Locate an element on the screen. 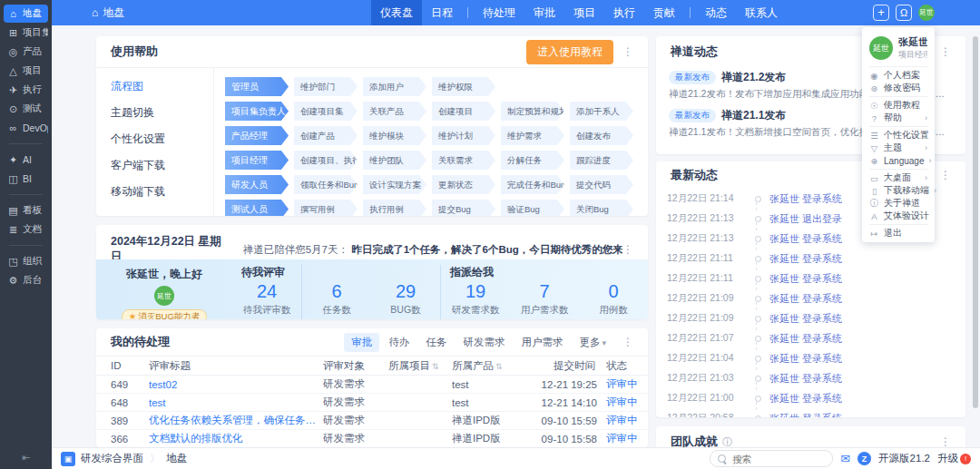 The width and height of the screenshot is (980, 469). column-header: 所属项目⇅ is located at coordinates (420, 366).